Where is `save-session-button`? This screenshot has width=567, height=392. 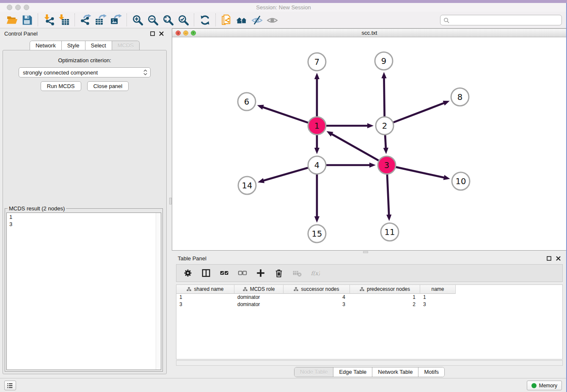 save-session-button is located at coordinates (27, 20).